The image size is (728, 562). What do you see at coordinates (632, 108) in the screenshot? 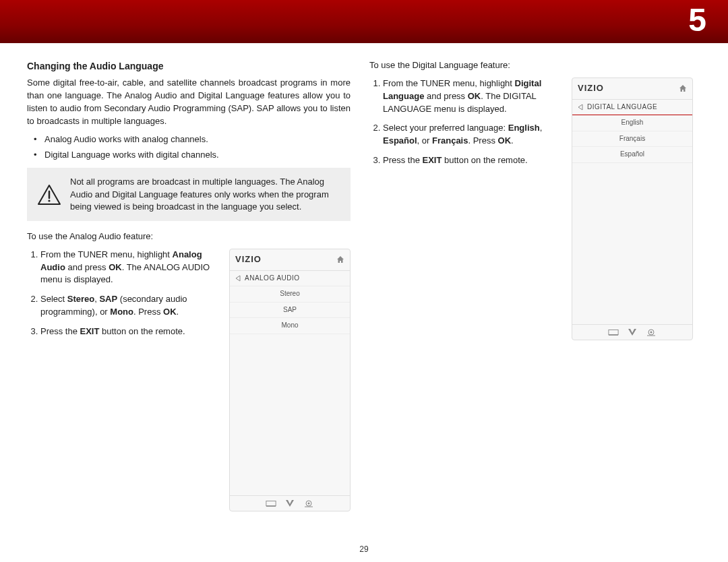
I see `menu-title-row: DIGITAL LANGUAGE` at bounding box center [632, 108].